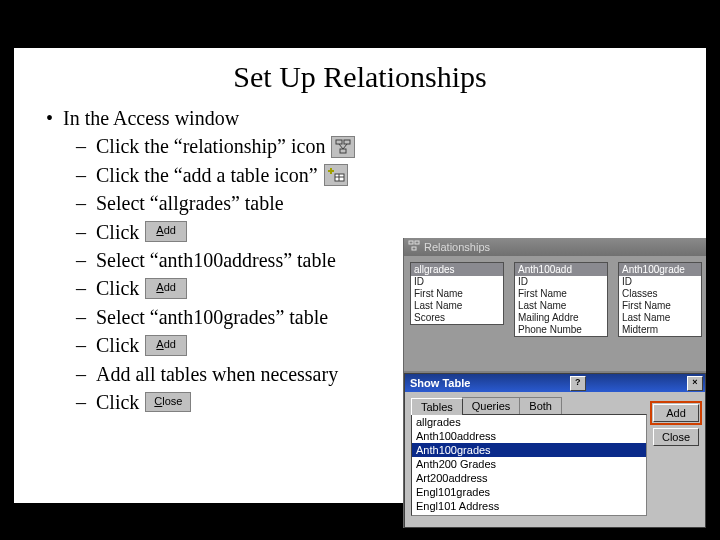  I want to click on slide-title: Set Up Relationships, so click(360, 77).